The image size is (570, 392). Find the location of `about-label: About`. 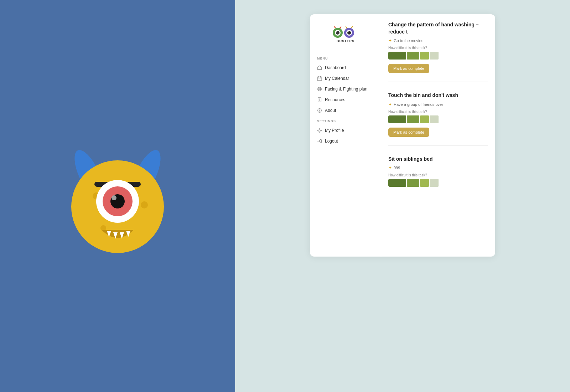

about-label: About is located at coordinates (331, 110).